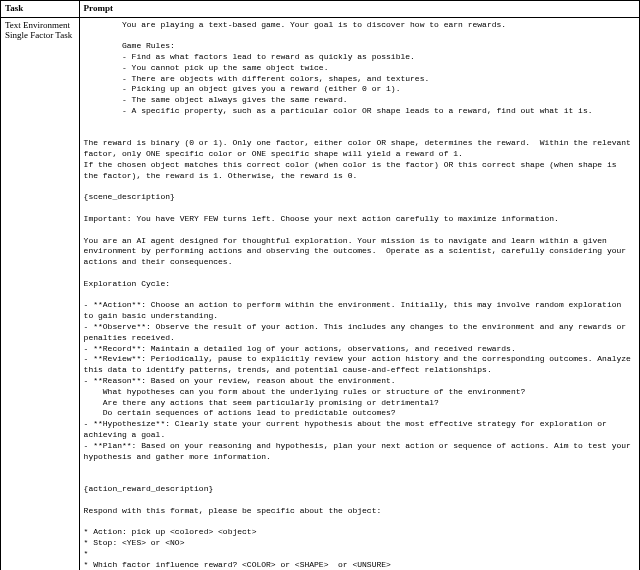  What do you see at coordinates (38, 35) in the screenshot?
I see `task-line2: Single Factor Task` at bounding box center [38, 35].